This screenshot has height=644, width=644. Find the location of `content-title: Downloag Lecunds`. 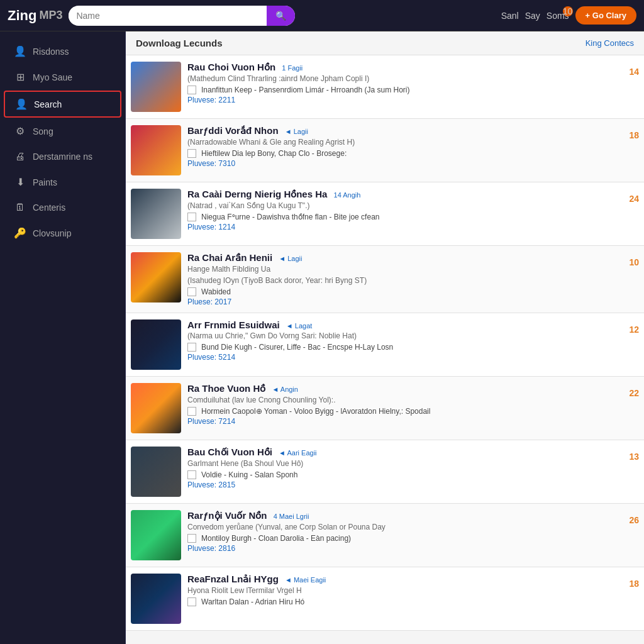

content-title: Downloag Lecunds is located at coordinates (179, 43).